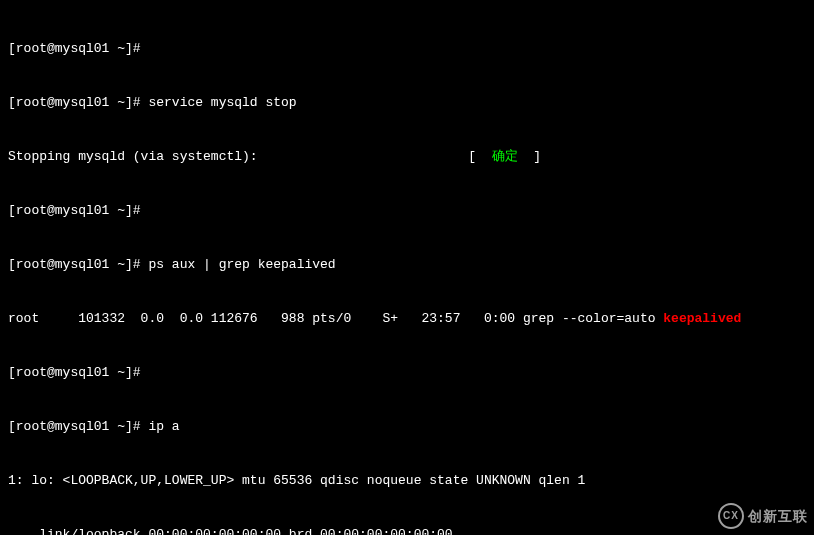  Describe the element at coordinates (763, 516) in the screenshot. I see `watermark: CX 创新互联` at that location.